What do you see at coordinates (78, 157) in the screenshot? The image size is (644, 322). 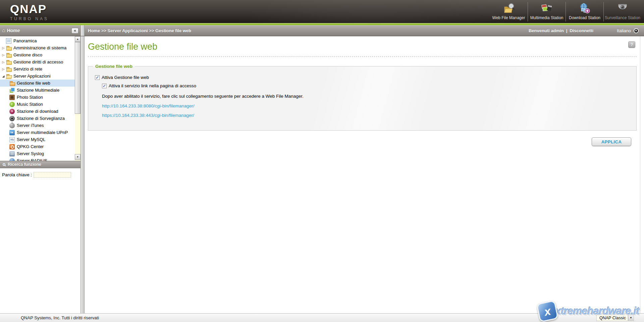 I see `scroll-down-icon` at bounding box center [78, 157].